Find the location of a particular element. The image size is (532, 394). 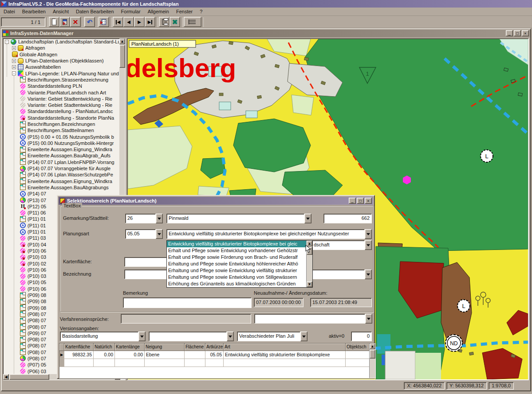

grid-data-row: ▶98832.350.000.00Ebene05.05Entwicklung v… is located at coordinates (217, 355).